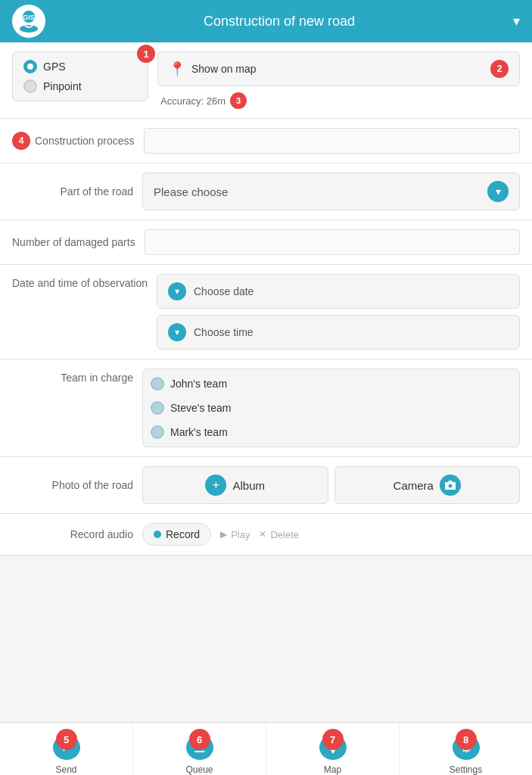 The height and width of the screenshot is (775, 532). I want to click on play-button: ▶ Play, so click(235, 534).